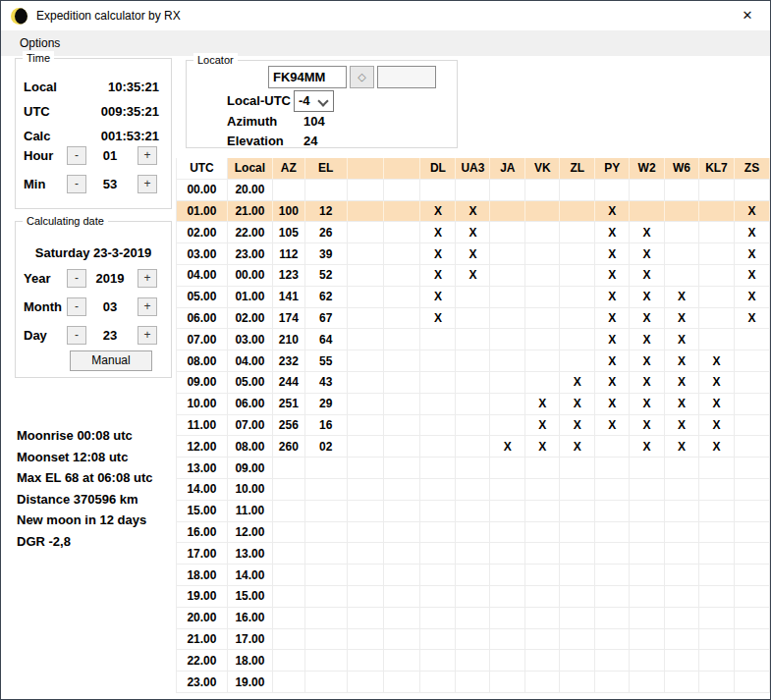 This screenshot has height=700, width=771. What do you see at coordinates (77, 155) in the screenshot?
I see `hour-minus-button: -` at bounding box center [77, 155].